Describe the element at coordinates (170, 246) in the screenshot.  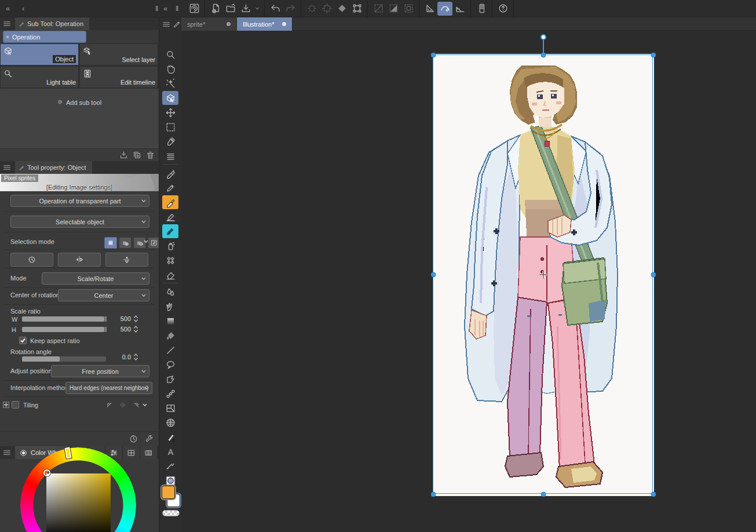
I see `tool-airbrush` at that location.